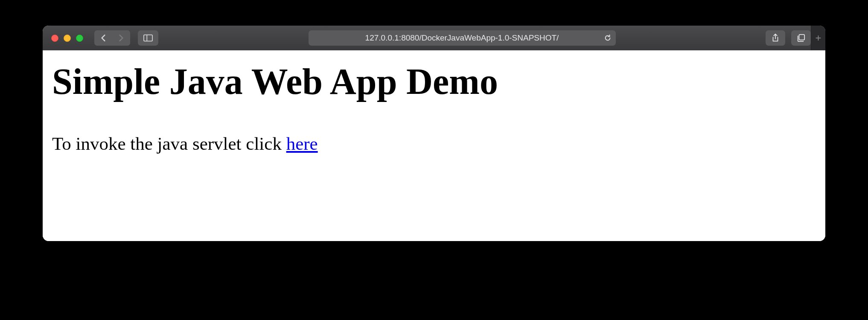  What do you see at coordinates (818, 38) in the screenshot?
I see `plus-icon: +` at bounding box center [818, 38].